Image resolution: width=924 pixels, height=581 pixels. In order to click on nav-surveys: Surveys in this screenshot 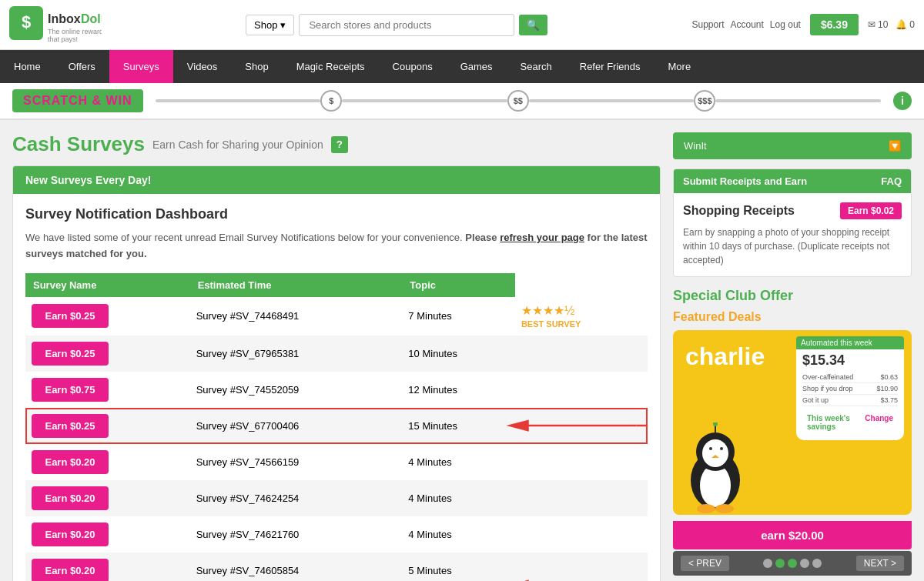, I will do `click(142, 66)`.